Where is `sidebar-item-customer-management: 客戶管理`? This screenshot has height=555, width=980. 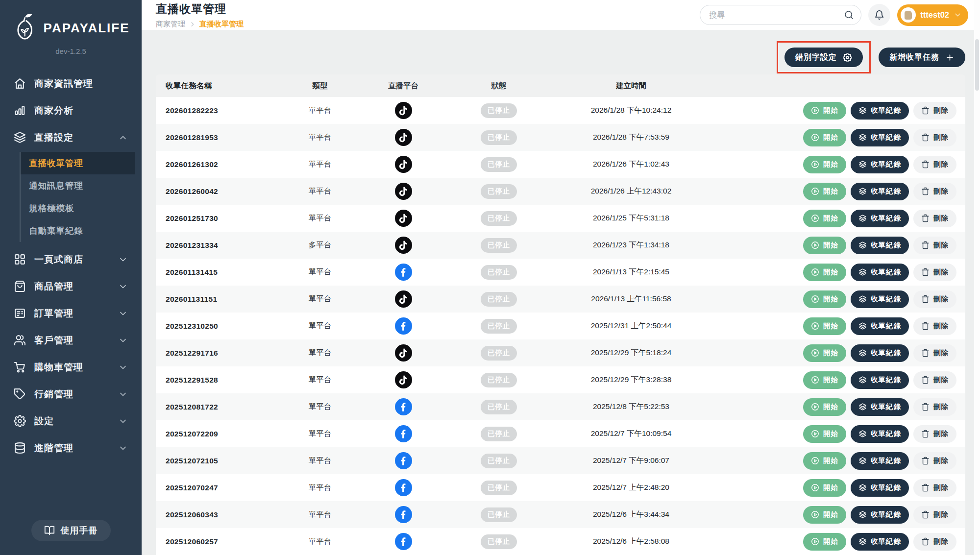
sidebar-item-customer-management: 客戶管理 is located at coordinates (71, 340).